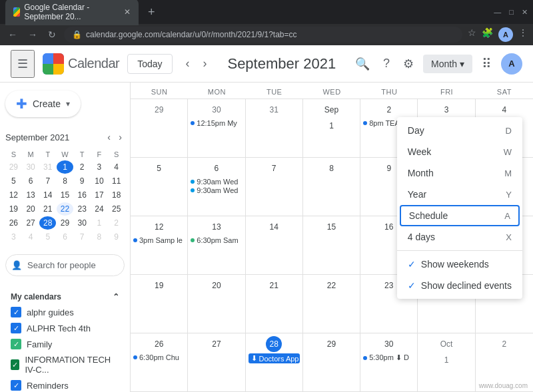 This screenshot has width=533, height=392. What do you see at coordinates (31, 181) in the screenshot?
I see `mini-day-sep6: 6` at bounding box center [31, 181].